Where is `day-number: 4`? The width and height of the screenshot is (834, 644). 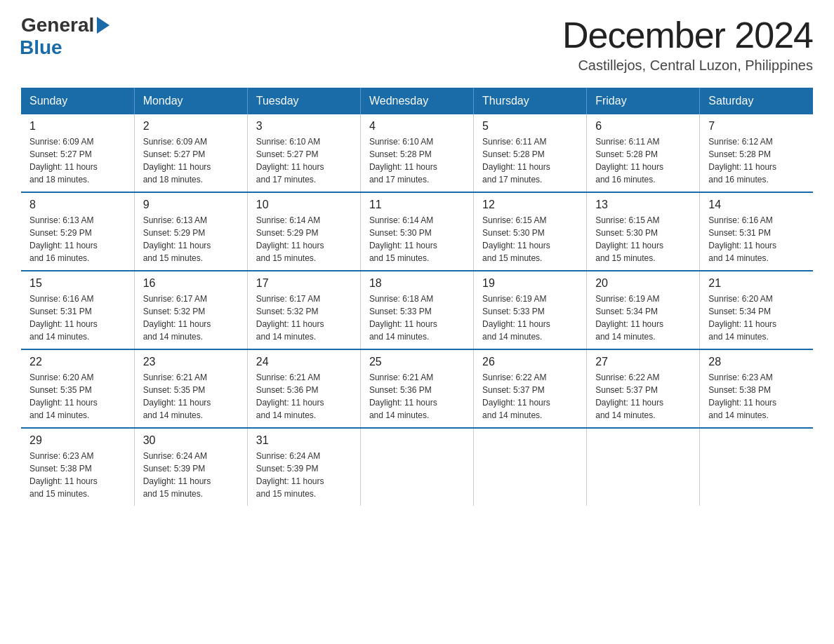
day-number: 4 is located at coordinates (417, 126).